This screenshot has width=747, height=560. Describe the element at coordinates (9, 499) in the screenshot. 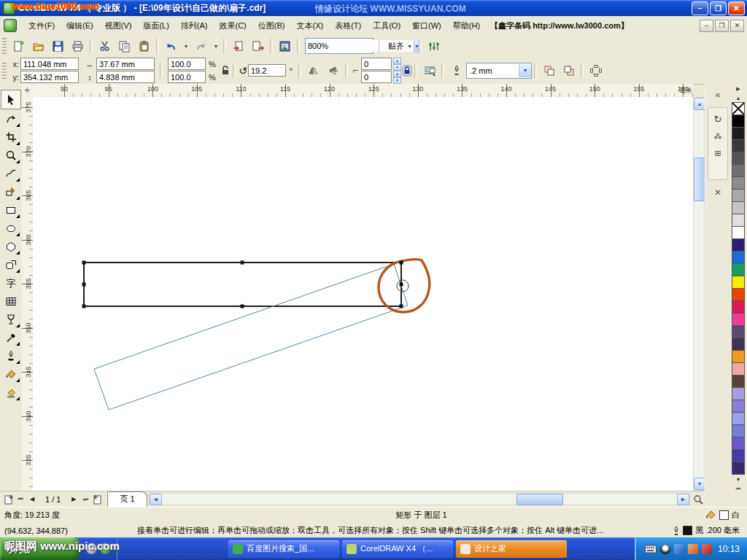

I see `add-page-button` at that location.